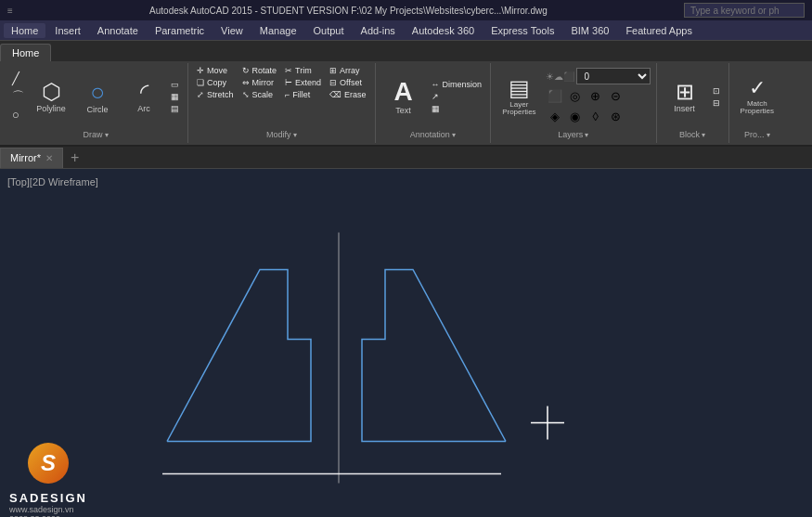 The width and height of the screenshot is (812, 517). I want to click on polyline-button: ⬡ Polyline, so click(51, 97).